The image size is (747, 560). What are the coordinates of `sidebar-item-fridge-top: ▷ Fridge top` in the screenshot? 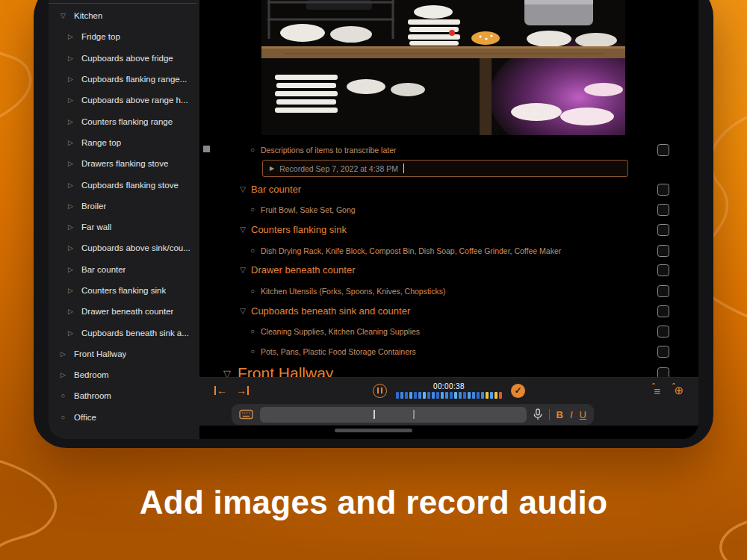 It's located at (124, 37).